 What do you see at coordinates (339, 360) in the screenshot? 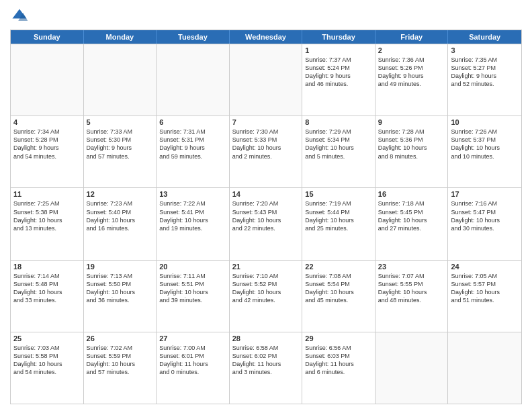
I see `day-info: Sunrise: 6:56 AM Sunset: 6:03 PM Dayligh…` at bounding box center [339, 360].